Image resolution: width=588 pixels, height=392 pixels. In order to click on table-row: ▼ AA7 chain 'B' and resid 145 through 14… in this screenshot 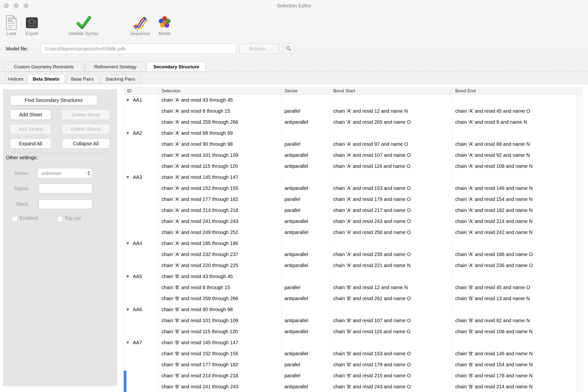, I will do `click(350, 342)`.